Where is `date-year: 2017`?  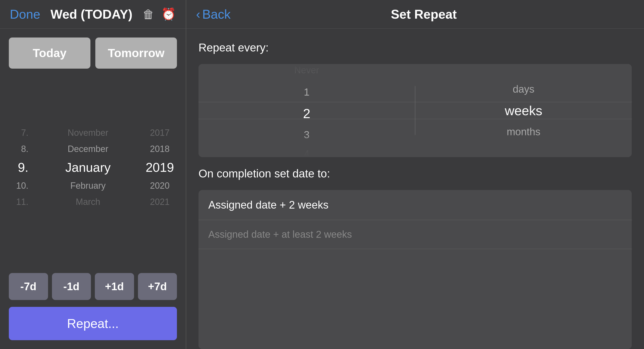
date-year: 2017 is located at coordinates (160, 133).